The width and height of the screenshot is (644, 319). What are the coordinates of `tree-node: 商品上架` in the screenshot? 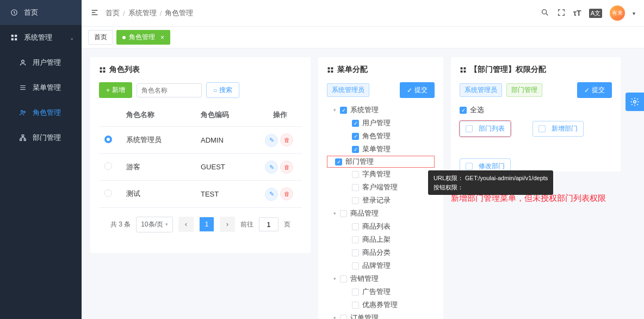 It's located at (381, 240).